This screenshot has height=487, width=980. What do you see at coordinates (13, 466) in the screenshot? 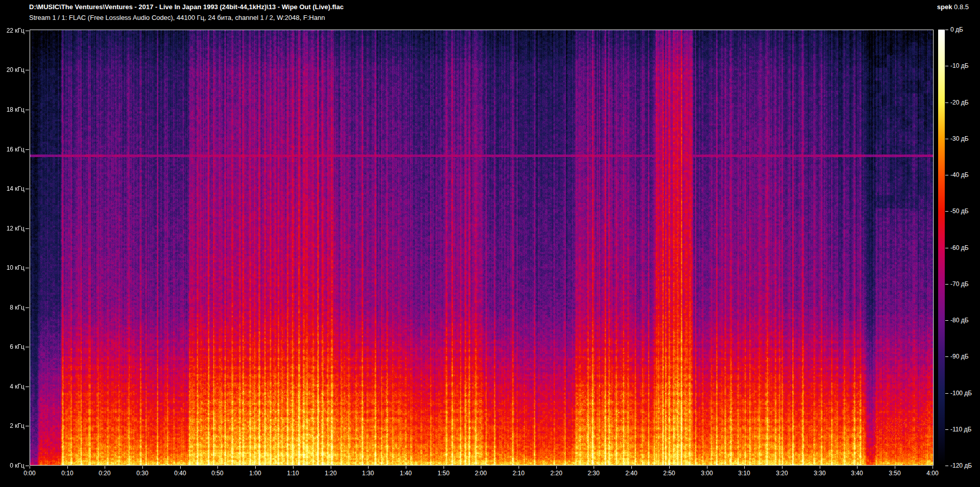
I see `freq-tick-label: 0 кГц` at bounding box center [13, 466].